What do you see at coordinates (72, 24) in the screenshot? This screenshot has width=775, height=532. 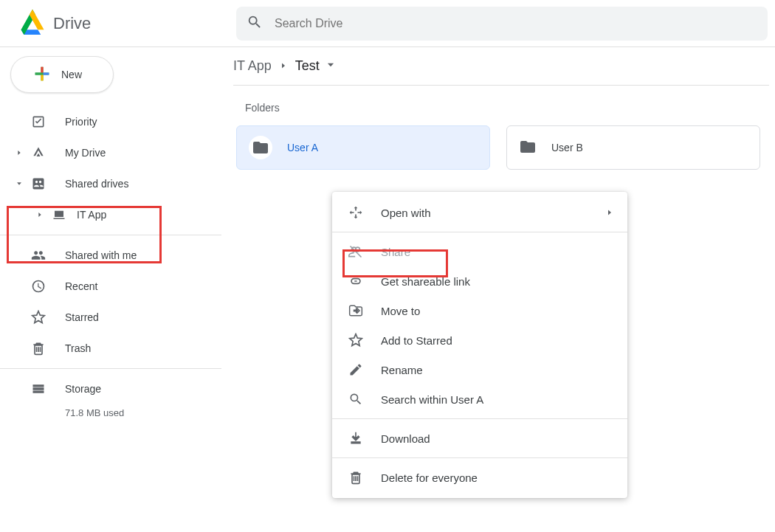 I see `product-name: Drive` at bounding box center [72, 24].